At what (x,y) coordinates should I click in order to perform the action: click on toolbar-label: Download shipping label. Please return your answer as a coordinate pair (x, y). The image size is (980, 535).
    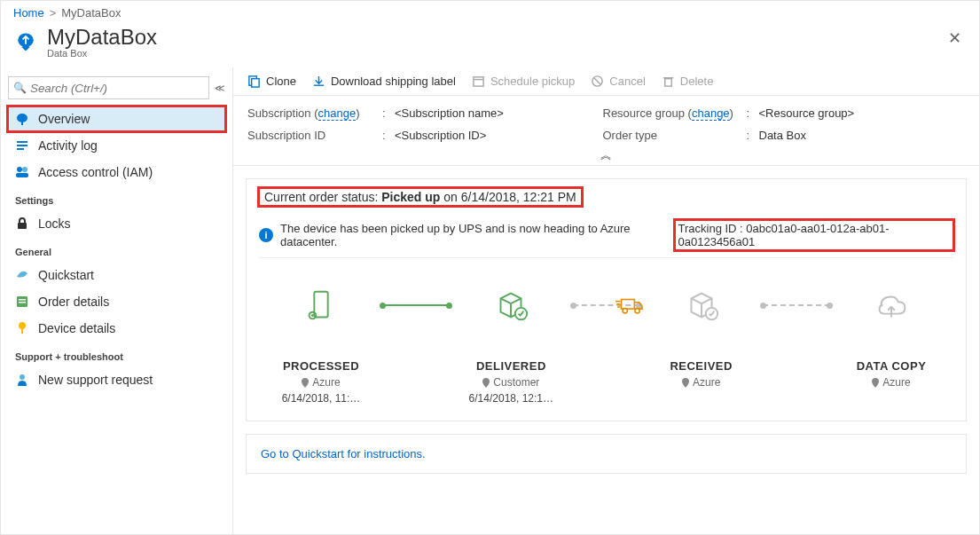
    Looking at the image, I should click on (394, 82).